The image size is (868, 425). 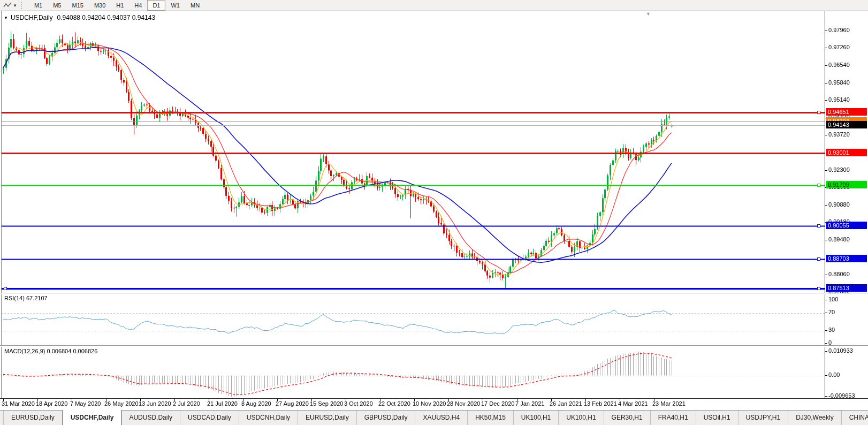 I want to click on chart-tab-usdcnh-daily: USDCNH,Daily, so click(x=269, y=418).